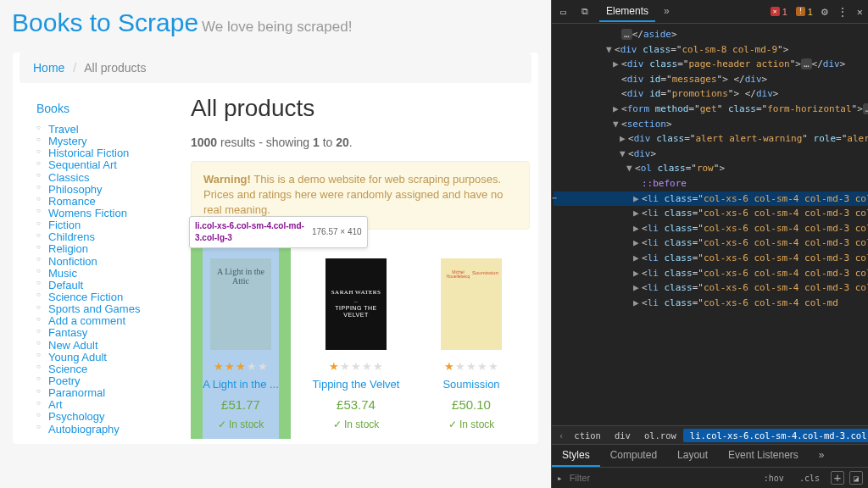 Image resolution: width=868 pixels, height=488 pixels. I want to click on product-card: Michel HouellebecqSoumission★★★★★Soumiss…, so click(471, 342).